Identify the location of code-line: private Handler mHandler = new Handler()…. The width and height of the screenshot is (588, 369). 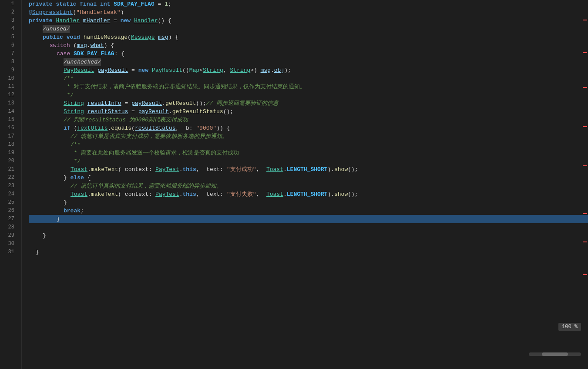
(308, 21).